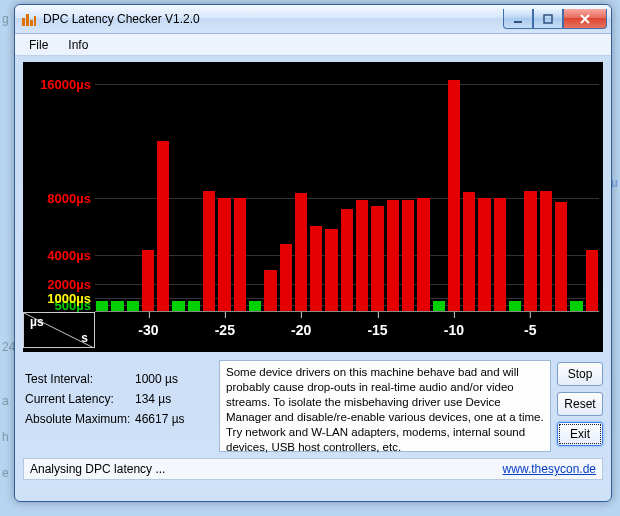 The width and height of the screenshot is (620, 516). Describe the element at coordinates (148, 330) in the screenshot. I see `x-tick-label: -30` at that location.